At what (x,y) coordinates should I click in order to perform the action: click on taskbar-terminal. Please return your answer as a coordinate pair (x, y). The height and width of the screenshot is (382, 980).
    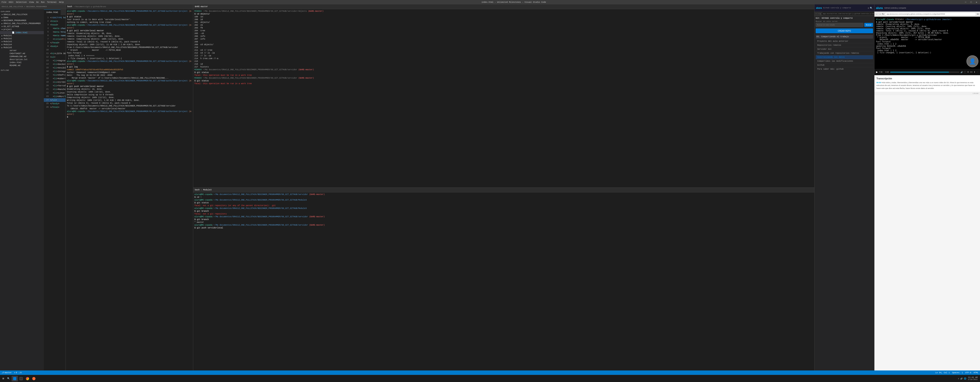
    Looking at the image, I should click on (21, 379).